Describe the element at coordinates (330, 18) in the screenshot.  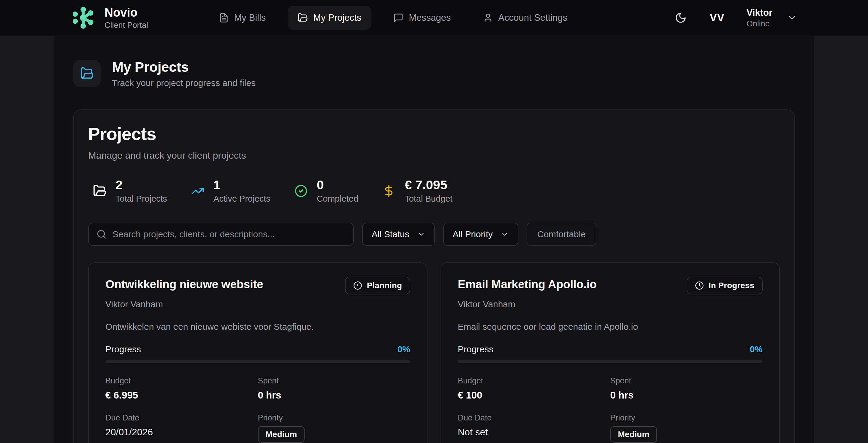
I see `nav-item-my-projects: My Projects` at that location.